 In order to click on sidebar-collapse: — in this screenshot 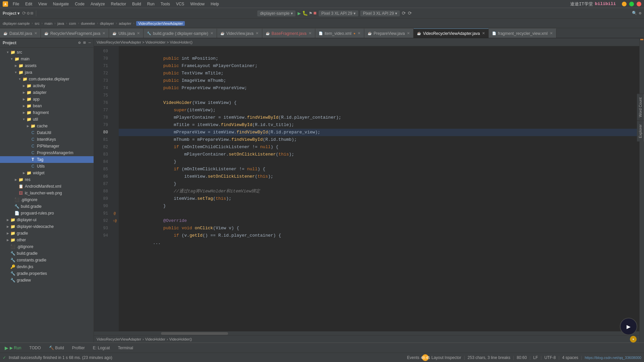, I will do `click(90, 43)`.